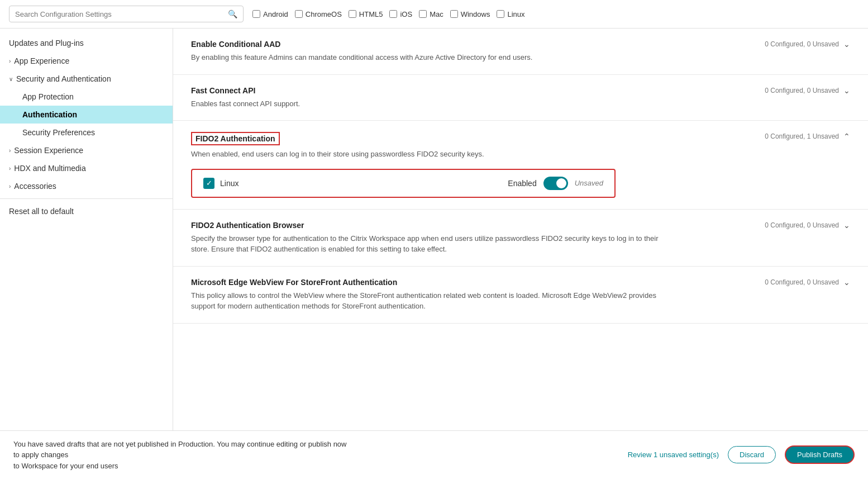 Image resolution: width=868 pixels, height=479 pixels. Describe the element at coordinates (802, 91) in the screenshot. I see `configured-count-fc: 0 Configured, 0 Unsaved` at that location.